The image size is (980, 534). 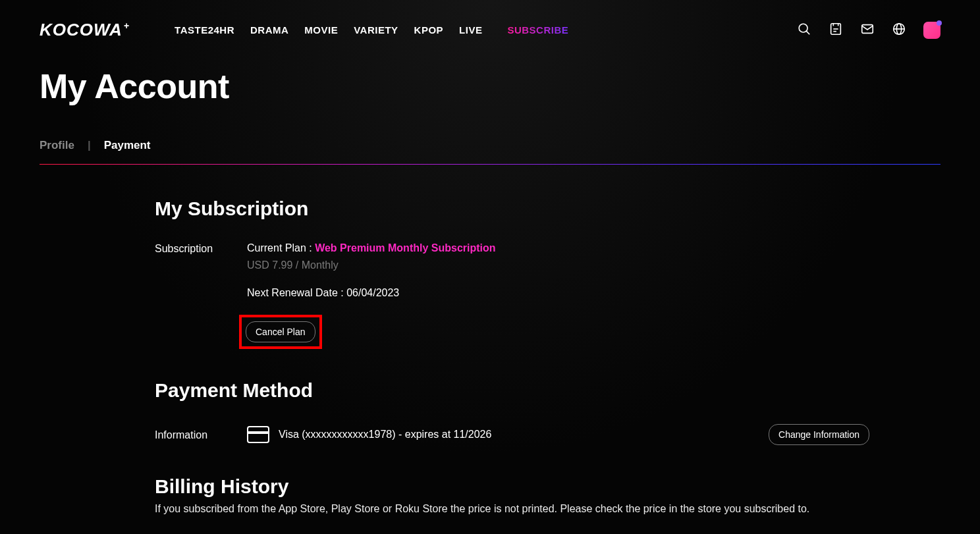 What do you see at coordinates (194, 249) in the screenshot?
I see `subscription-label: Subscription` at bounding box center [194, 249].